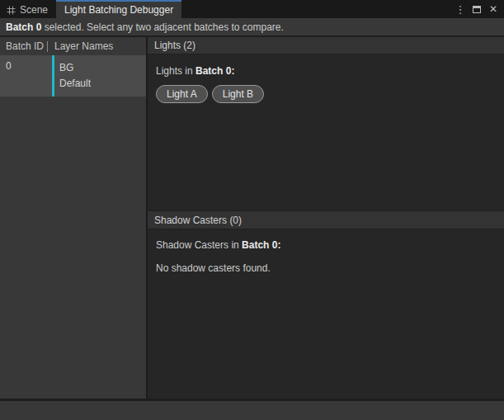 The height and width of the screenshot is (420, 504). Describe the element at coordinates (75, 68) in the screenshot. I see `layer-name: BG` at that location.